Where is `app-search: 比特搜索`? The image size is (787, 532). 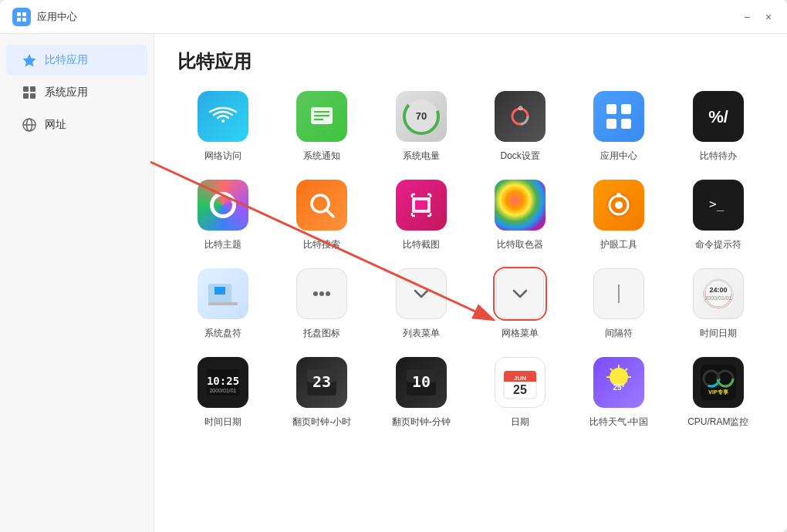 app-search: 比特搜索 is located at coordinates (322, 214).